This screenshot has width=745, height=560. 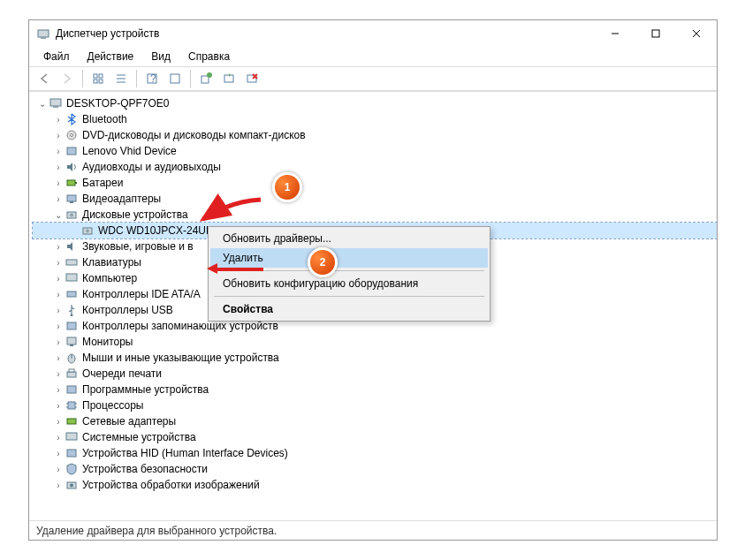 I want to click on tree-label: Мониторы, so click(x=108, y=342).